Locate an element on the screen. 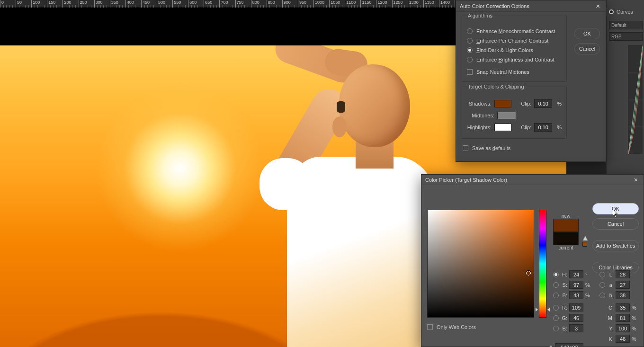 The height and width of the screenshot is (347, 644). new-color-swatch is located at coordinates (566, 225).